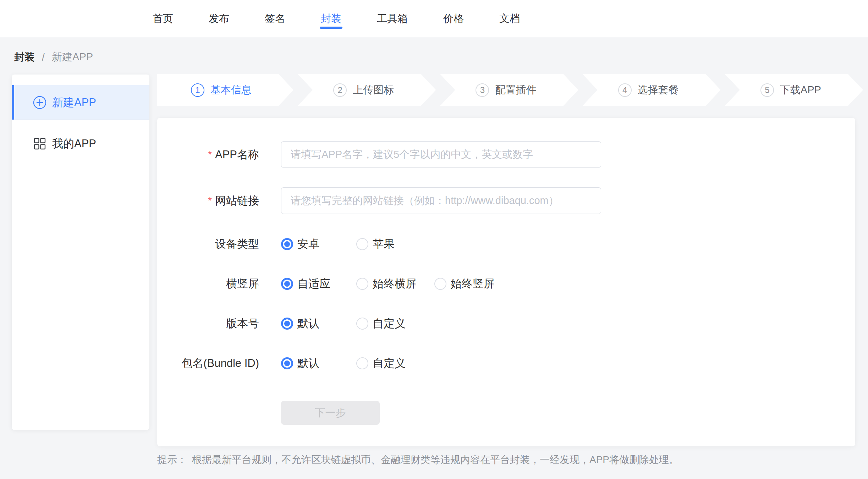 This screenshot has height=479, width=868. I want to click on app-name-input, so click(441, 155).